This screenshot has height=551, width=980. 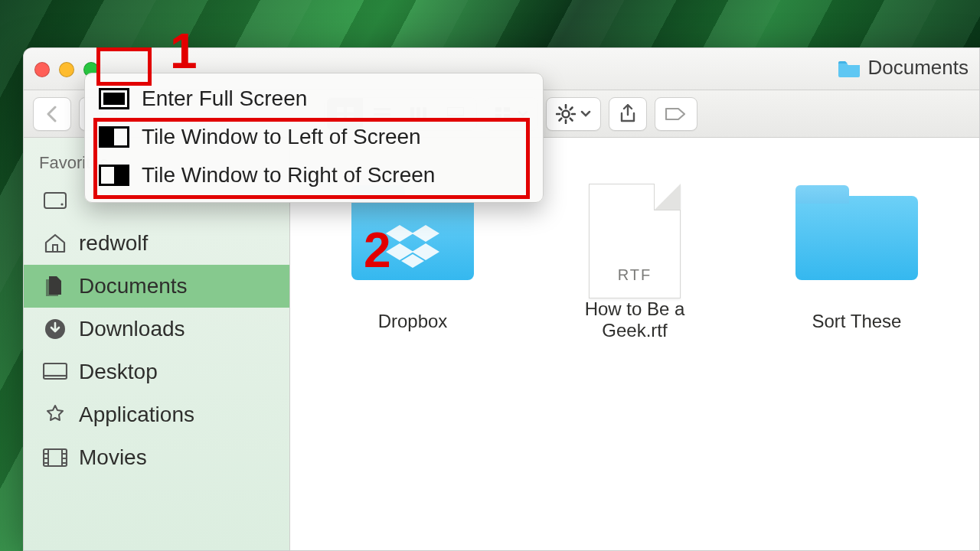 I want to click on sidebar-item-label: redwolf, so click(x=113, y=243).